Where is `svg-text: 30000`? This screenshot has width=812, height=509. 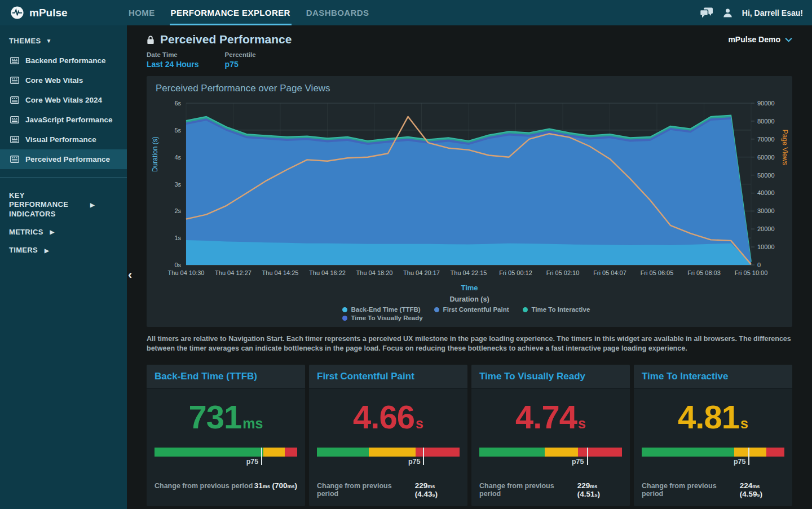 svg-text: 30000 is located at coordinates (766, 211).